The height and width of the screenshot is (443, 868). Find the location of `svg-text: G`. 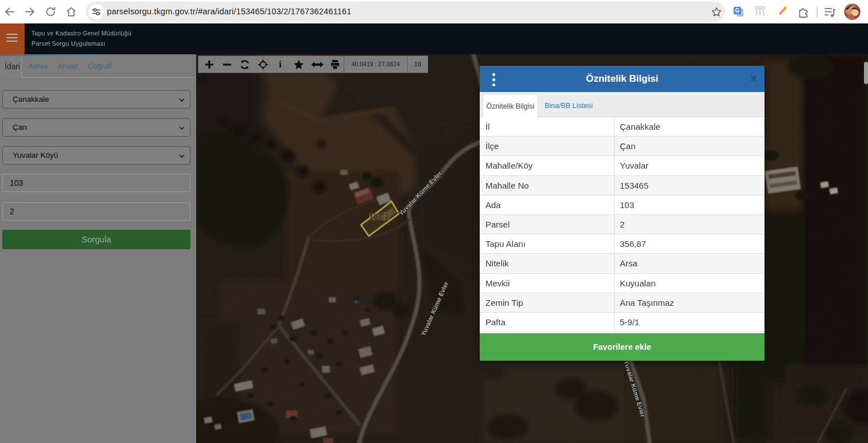

svg-text: G is located at coordinates (738, 10).